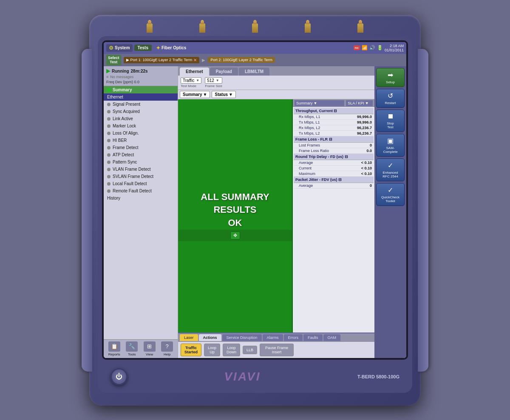 This screenshot has width=510, height=420. What do you see at coordinates (150, 349) in the screenshot?
I see `view-btn: ⊞ View` at bounding box center [150, 349].